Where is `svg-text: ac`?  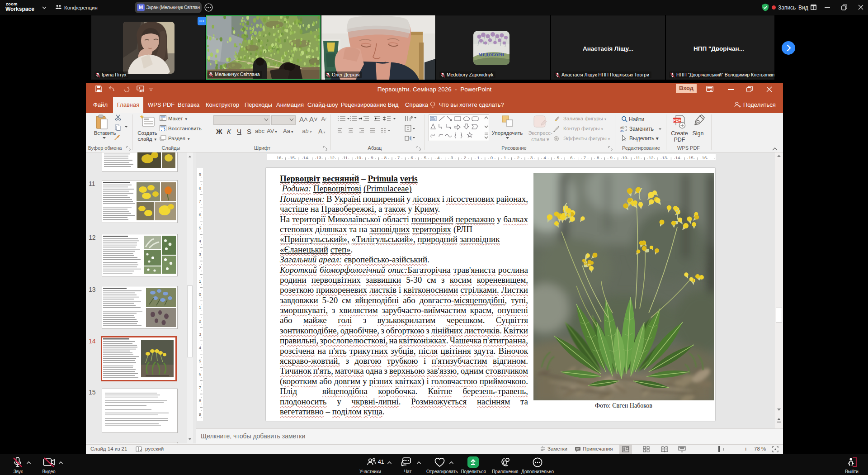 svg-text: ac is located at coordinates (622, 130).